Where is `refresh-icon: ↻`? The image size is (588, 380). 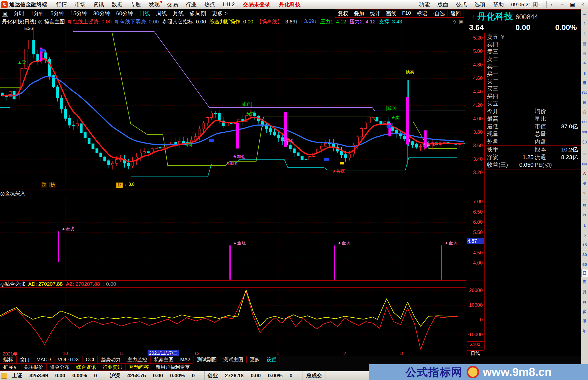
refresh-icon: ↻ is located at coordinates (585, 215).